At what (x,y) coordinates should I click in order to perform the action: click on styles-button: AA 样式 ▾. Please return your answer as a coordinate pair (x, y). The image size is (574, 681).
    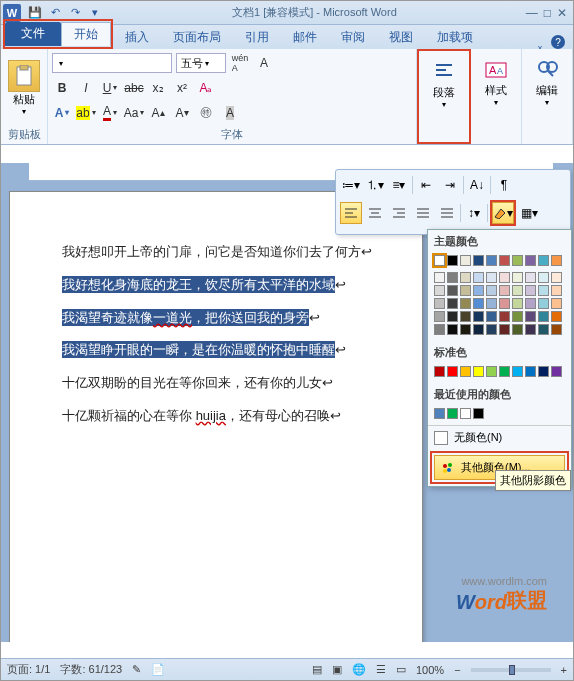
    Looking at the image, I should click on (496, 81).